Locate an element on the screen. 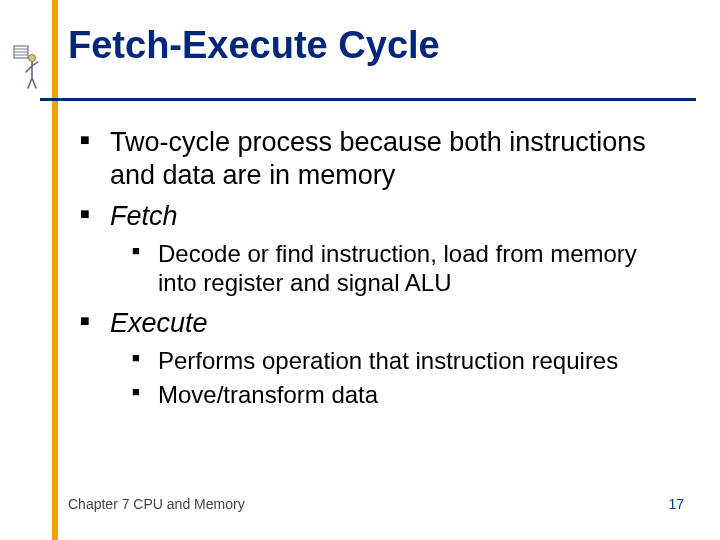 The height and width of the screenshot is (540, 720). bullet-text: Two-cycle process because both instructi… is located at coordinates (378, 158).